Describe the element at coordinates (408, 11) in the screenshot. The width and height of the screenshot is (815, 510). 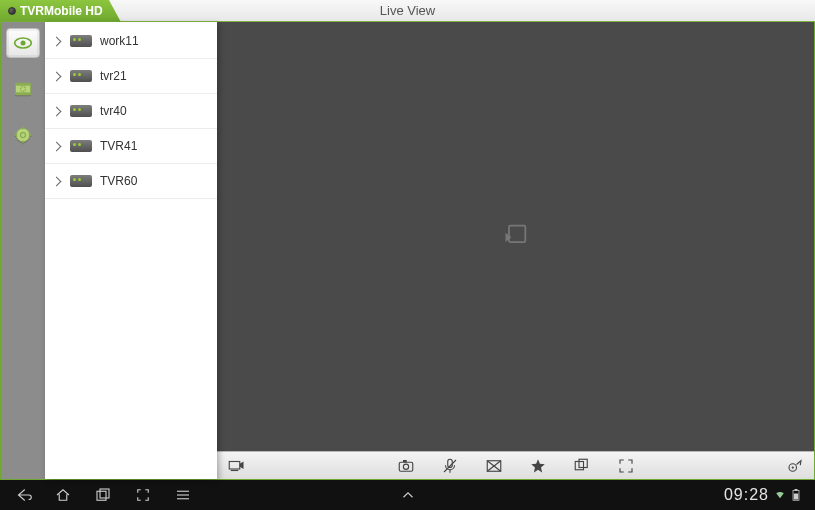
I see `title-bar: TVRMobile HD Live View` at that location.